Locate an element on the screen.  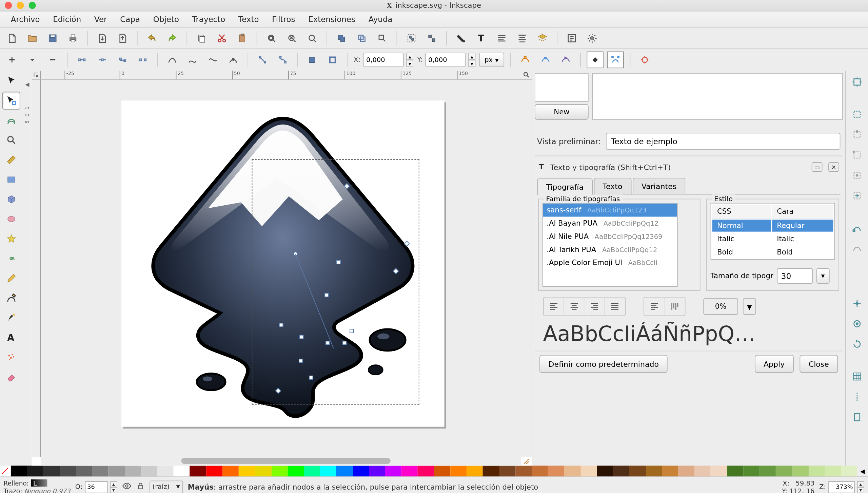
node-cusp-icon is located at coordinates (172, 60).